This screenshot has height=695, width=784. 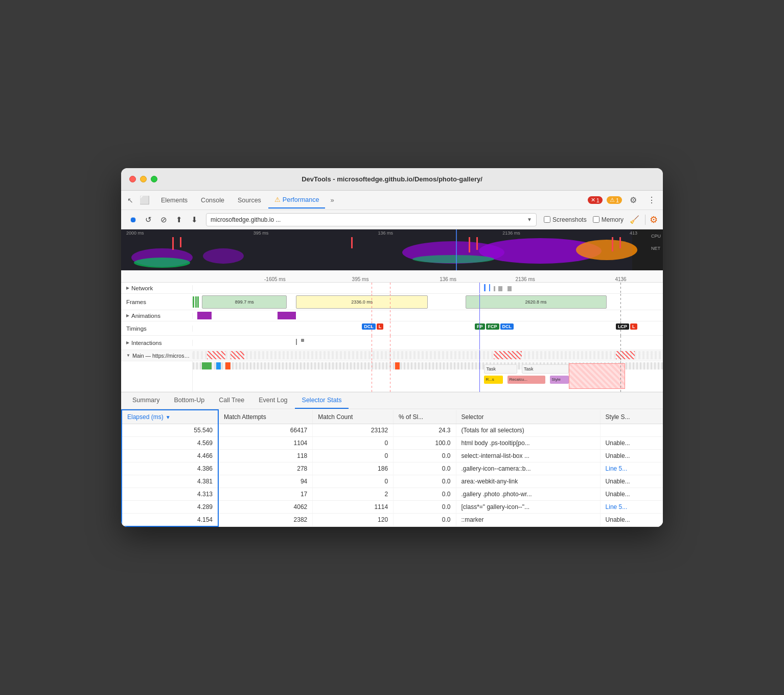 I want to click on cell-attempts-4: 94, so click(x=266, y=481).